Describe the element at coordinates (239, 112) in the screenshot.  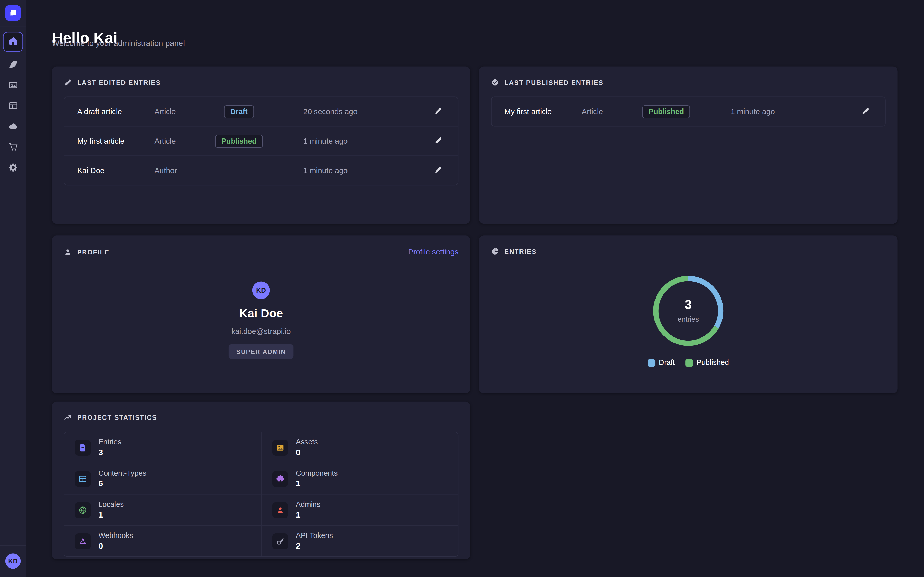
I see `status-badge: Draft` at that location.